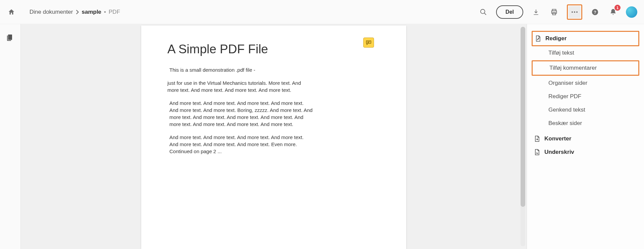  I want to click on help-button: ?, so click(595, 12).